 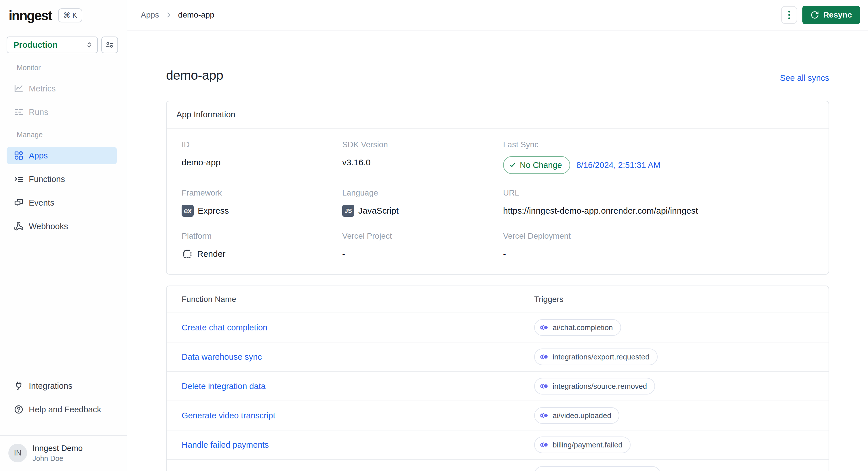 I want to click on field-value: demo-app, so click(x=262, y=162).